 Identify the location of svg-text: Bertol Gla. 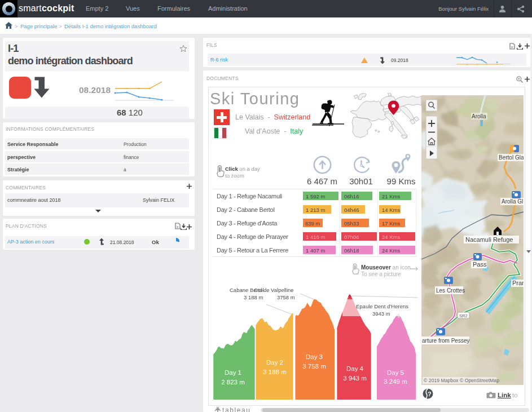
(511, 158).